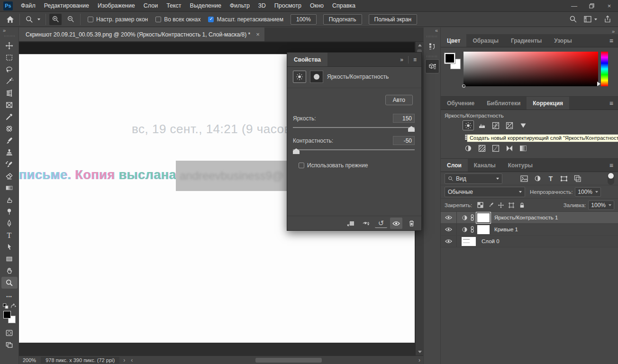  I want to click on menu-file: Файл, so click(28, 6).